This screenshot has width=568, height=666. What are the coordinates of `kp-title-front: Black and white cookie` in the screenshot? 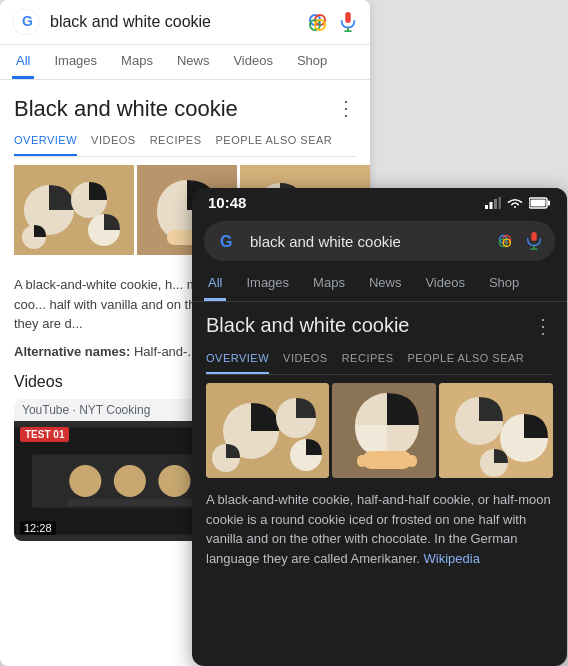 It's located at (308, 326).